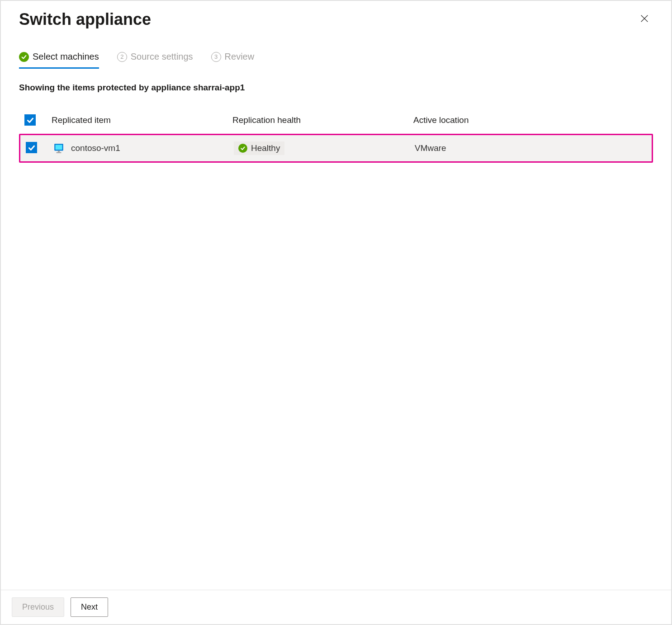 The width and height of the screenshot is (672, 625). Describe the element at coordinates (59, 148) in the screenshot. I see `vm-icon` at that location.